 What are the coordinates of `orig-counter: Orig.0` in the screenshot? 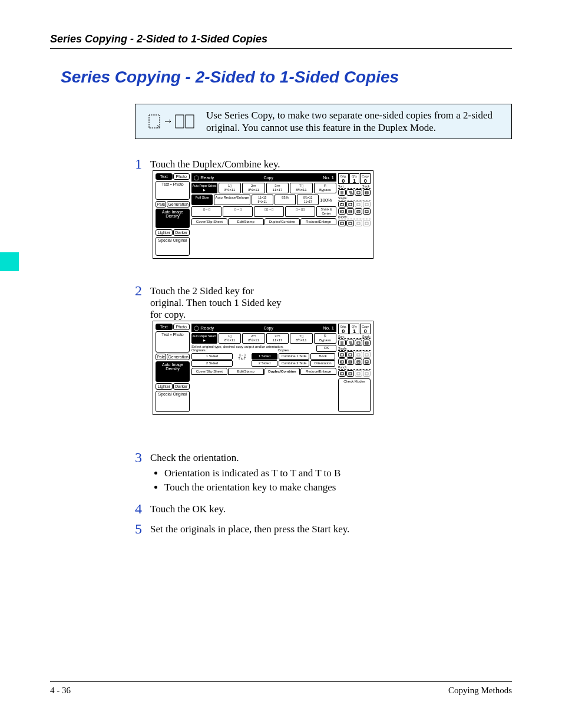 It's located at (343, 329).